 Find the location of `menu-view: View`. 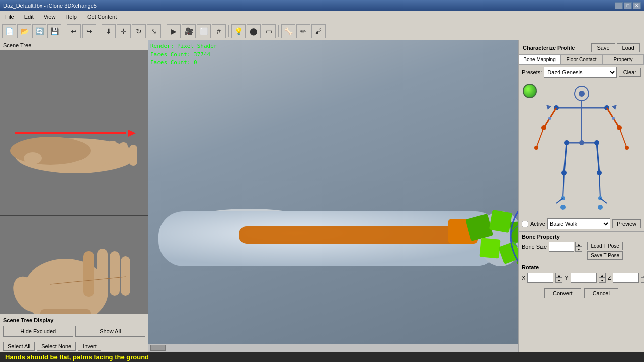

menu-view: View is located at coordinates (50, 17).